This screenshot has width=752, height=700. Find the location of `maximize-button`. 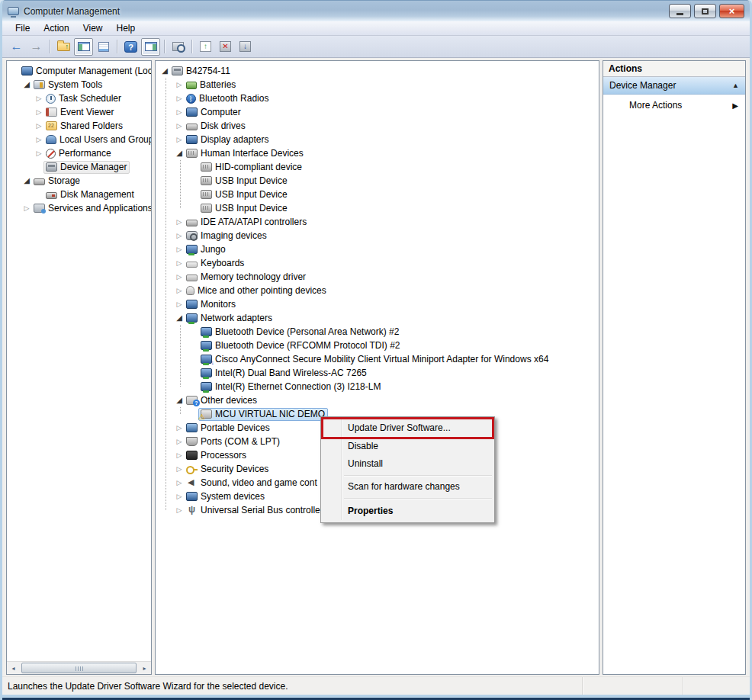

maximize-button is located at coordinates (705, 11).